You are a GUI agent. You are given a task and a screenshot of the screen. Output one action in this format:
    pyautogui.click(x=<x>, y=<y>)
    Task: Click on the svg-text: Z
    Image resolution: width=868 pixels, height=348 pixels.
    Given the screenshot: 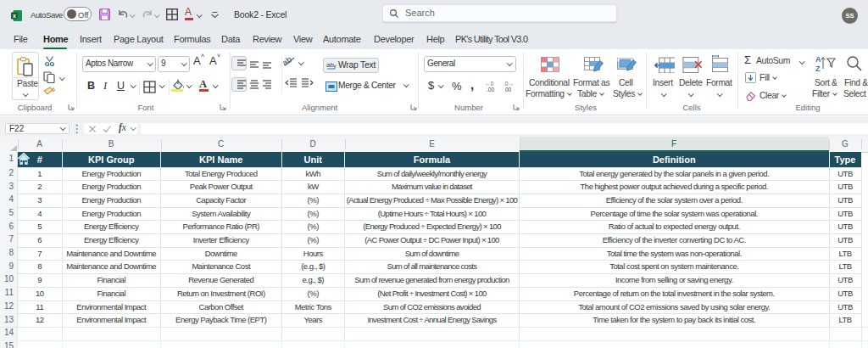 What is the action you would take?
    pyautogui.click(x=818, y=69)
    